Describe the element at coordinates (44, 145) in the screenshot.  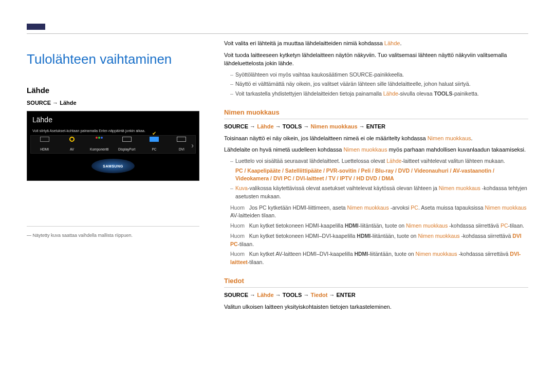
I see `source-item-hdmi: ✔ HDMI` at that location.